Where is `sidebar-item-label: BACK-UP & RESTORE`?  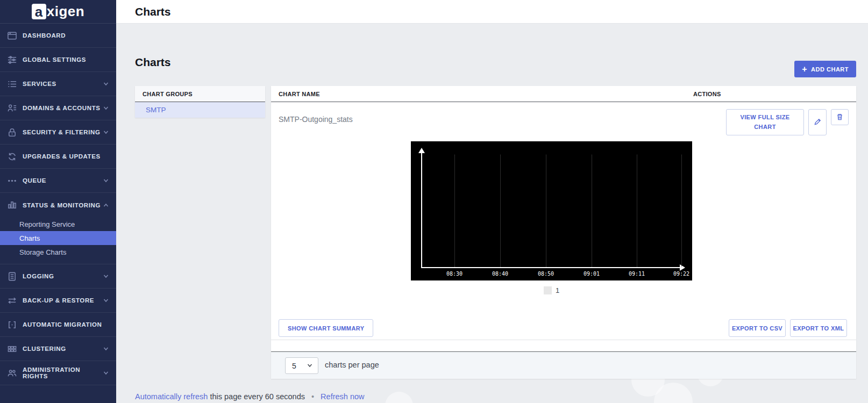 sidebar-item-label: BACK-UP & RESTORE is located at coordinates (62, 300).